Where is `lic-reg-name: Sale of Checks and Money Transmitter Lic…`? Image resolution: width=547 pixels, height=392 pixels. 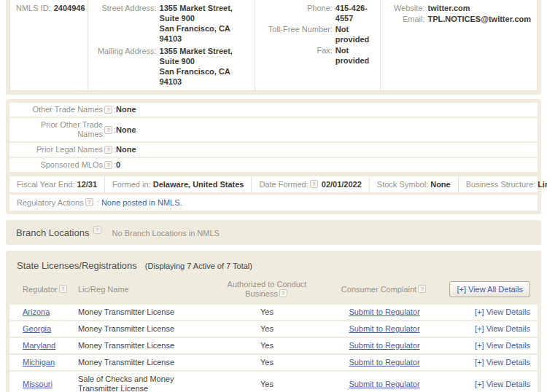
lic-reg-name: Sale of Checks and Money Transmitter Lic… is located at coordinates (145, 383).